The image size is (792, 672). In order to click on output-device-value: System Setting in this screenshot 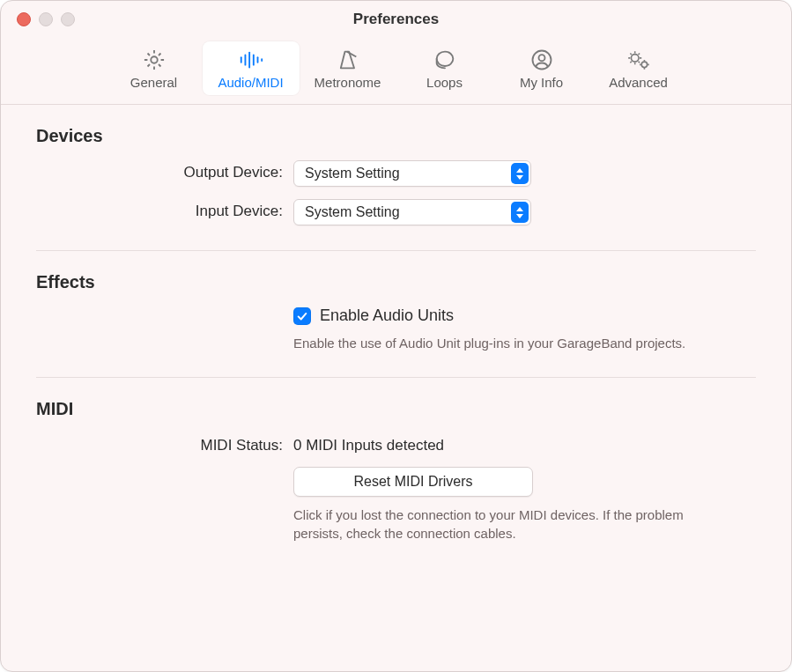, I will do `click(352, 174)`.